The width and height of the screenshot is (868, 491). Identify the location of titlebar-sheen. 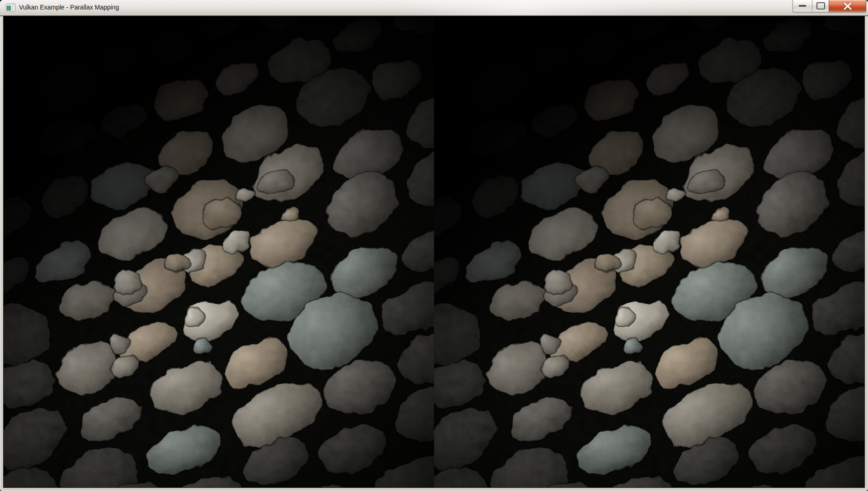
(434, 8).